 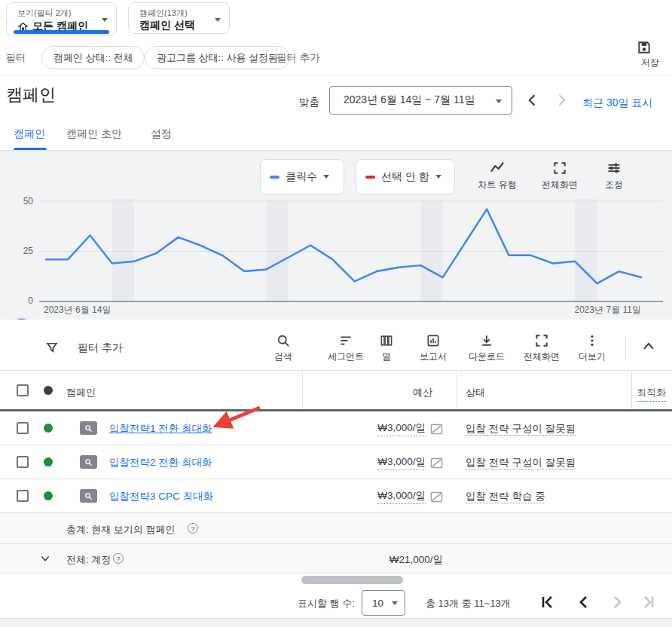 What do you see at coordinates (30, 149) in the screenshot?
I see `active-tab-indicator` at bounding box center [30, 149].